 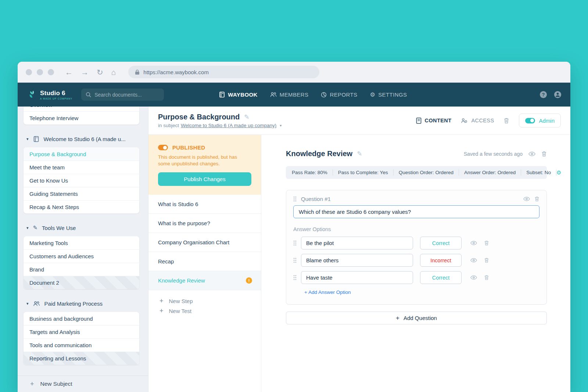 What do you see at coordinates (50, 95) in the screenshot?
I see `studio6-logo: Studio 6 A MADE UP COMPANY` at bounding box center [50, 95].